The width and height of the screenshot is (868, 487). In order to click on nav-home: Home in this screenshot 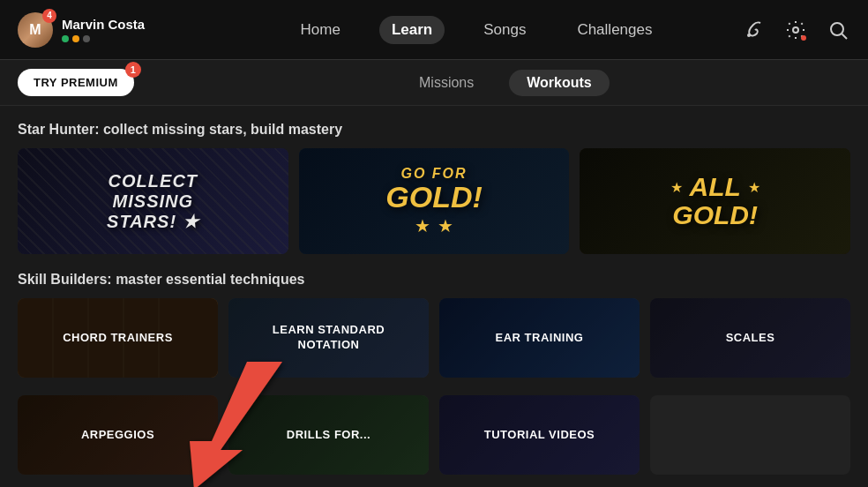, I will do `click(321, 30)`.